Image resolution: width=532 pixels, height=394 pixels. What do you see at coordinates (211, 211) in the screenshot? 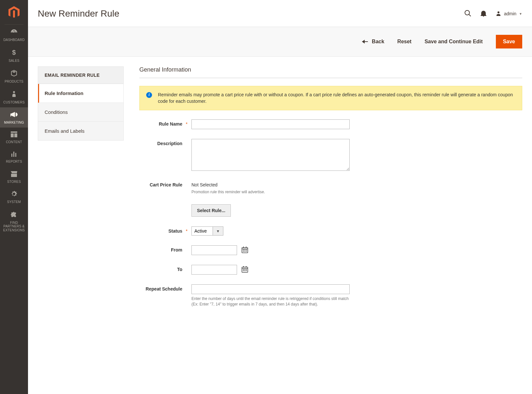
I see `select-rule-button: Select Rule...` at bounding box center [211, 211].